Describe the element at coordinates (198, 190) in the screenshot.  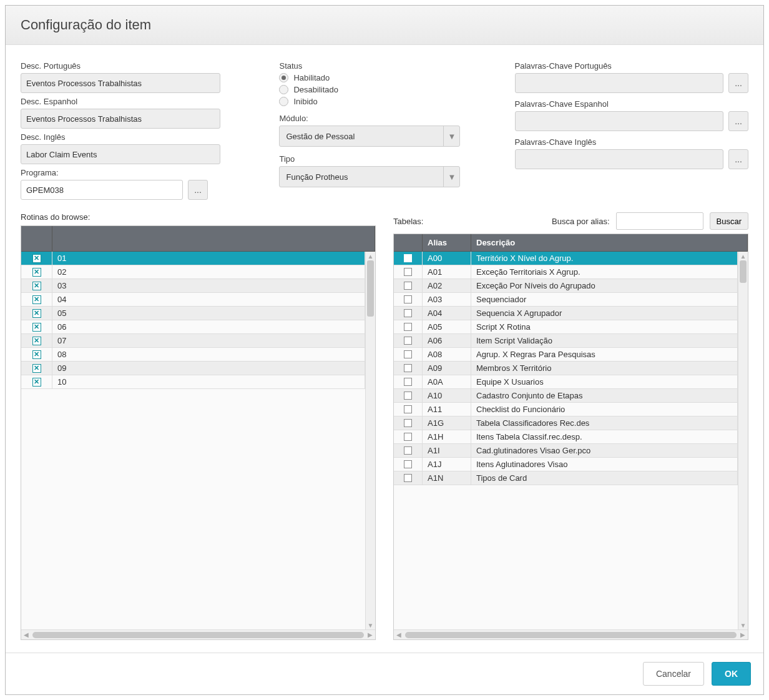
I see `programa-lookup-button: ...` at that location.